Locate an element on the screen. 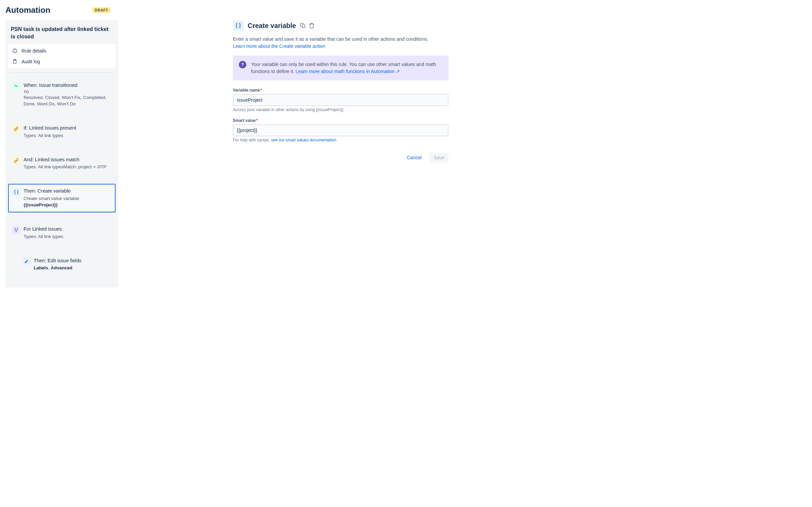  smart-value-label: Smart value* is located at coordinates (341, 121).